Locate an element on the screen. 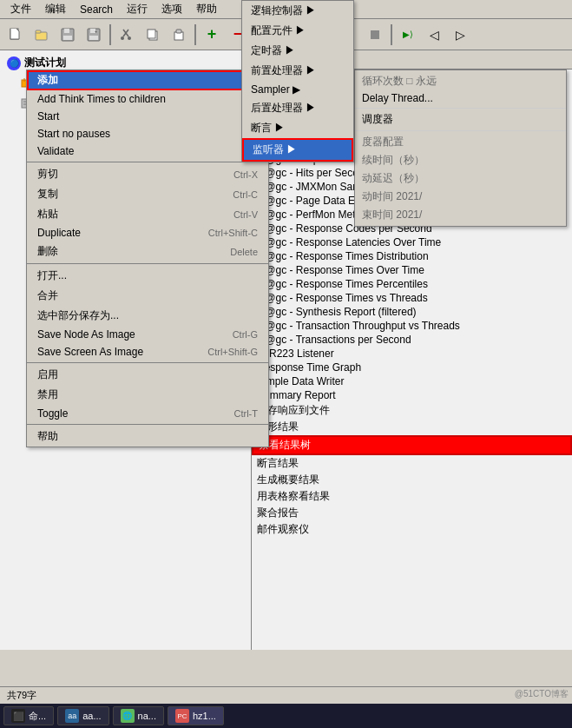 The height and width of the screenshot is (728, 572). listener-item: 邮件观察仪 is located at coordinates (411, 530).